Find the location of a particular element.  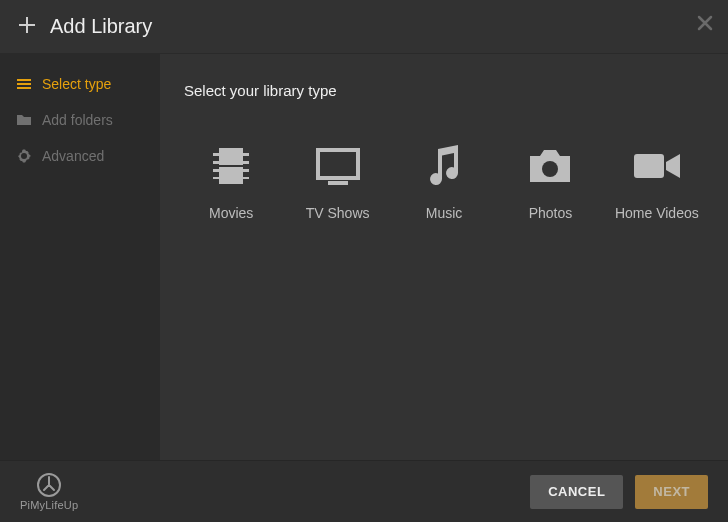

cancel-button: CANCEL is located at coordinates (576, 492).